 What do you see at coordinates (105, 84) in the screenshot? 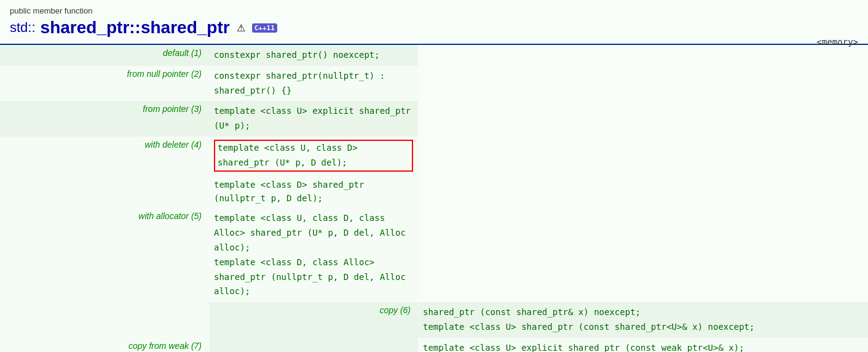
I see `row-label: from null pointer (2)` at bounding box center [105, 84].